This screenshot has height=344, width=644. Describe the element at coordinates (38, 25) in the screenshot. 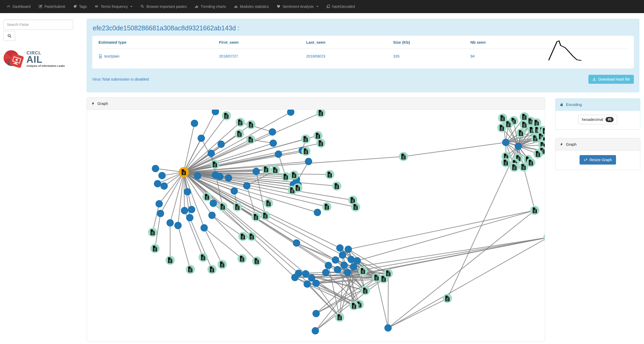

I see `search-paste-input` at that location.